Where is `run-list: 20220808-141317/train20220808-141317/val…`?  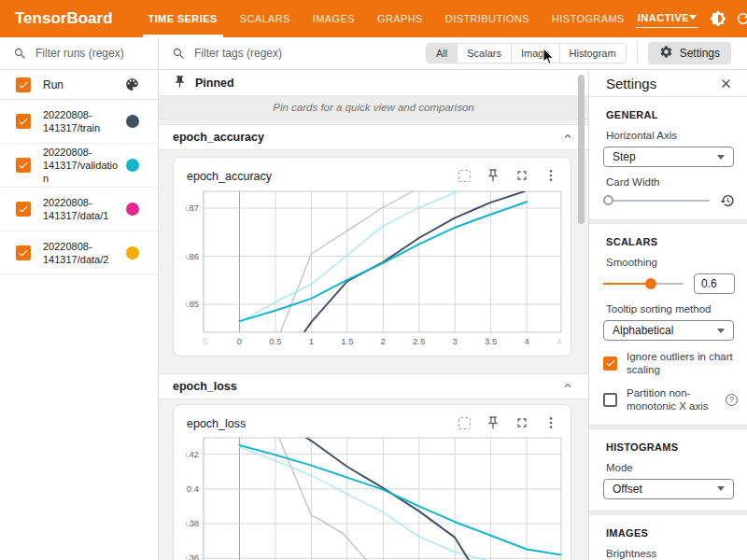 run-list: 20220808-141317/train20220808-141317/val… is located at coordinates (78, 188).